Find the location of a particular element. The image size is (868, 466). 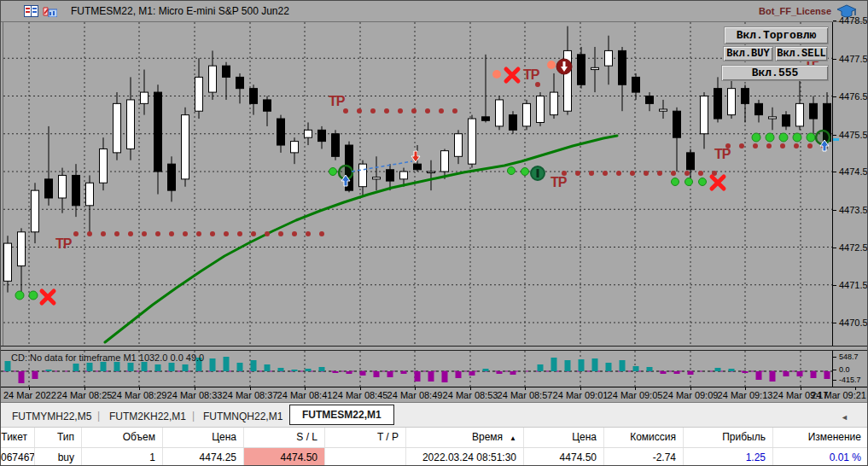

row-cell-10: 1.25 is located at coordinates (729, 457).